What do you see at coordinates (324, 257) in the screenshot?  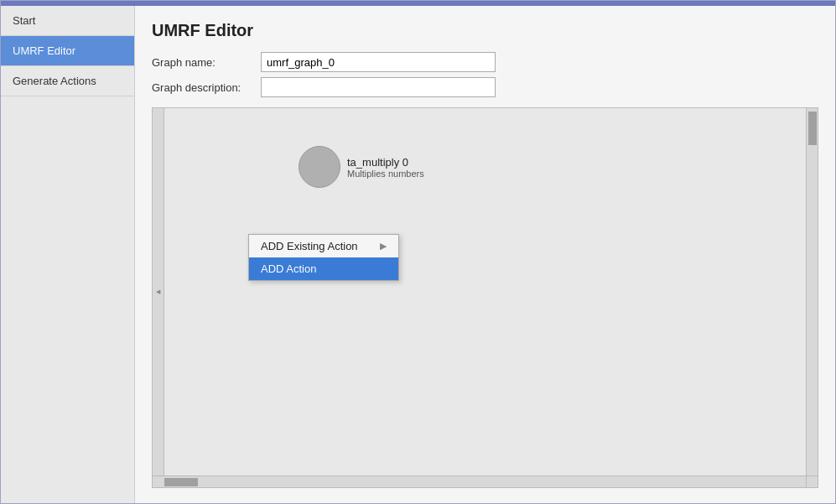 I see `context-menu: ADD Existing Action ▶ ADD Action` at bounding box center [324, 257].